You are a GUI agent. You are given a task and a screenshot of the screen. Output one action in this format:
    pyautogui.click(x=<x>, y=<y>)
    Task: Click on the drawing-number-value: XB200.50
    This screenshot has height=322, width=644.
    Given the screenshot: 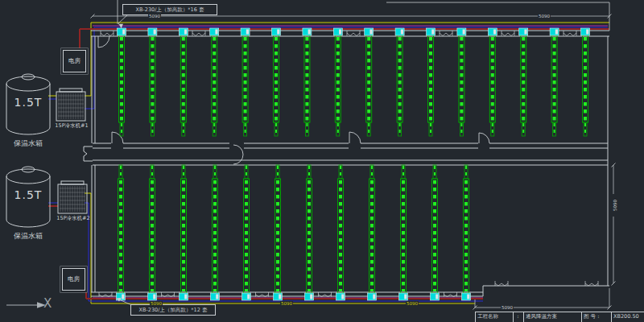 What is the action you would take?
    pyautogui.click(x=628, y=317)
    